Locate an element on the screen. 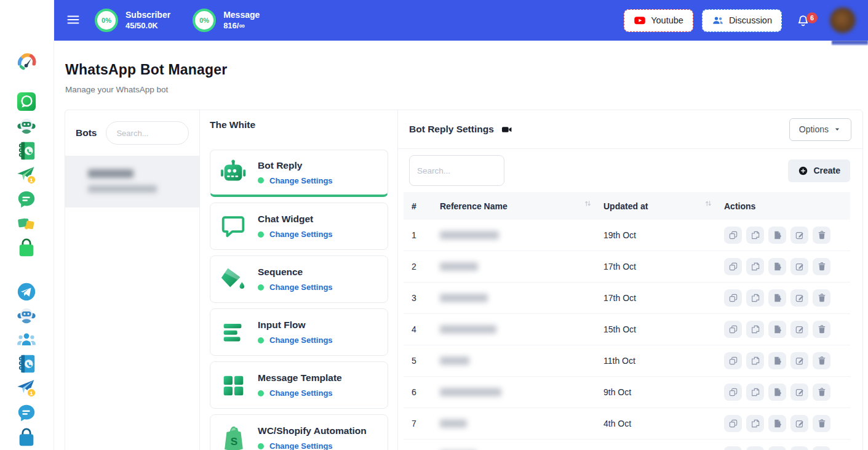 The height and width of the screenshot is (450, 868). message-stat: 0% Message 816/∞ is located at coordinates (226, 20).